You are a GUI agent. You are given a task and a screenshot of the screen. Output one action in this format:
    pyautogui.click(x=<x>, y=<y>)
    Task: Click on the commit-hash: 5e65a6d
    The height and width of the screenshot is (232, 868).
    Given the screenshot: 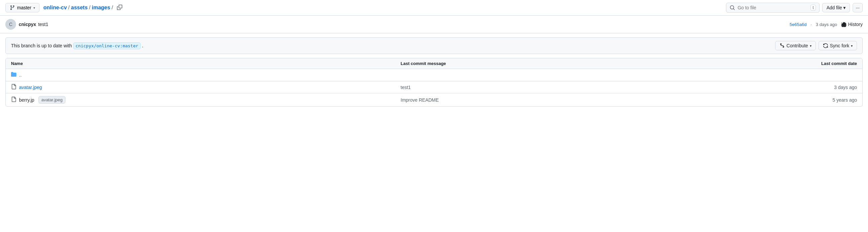 What is the action you would take?
    pyautogui.click(x=799, y=24)
    